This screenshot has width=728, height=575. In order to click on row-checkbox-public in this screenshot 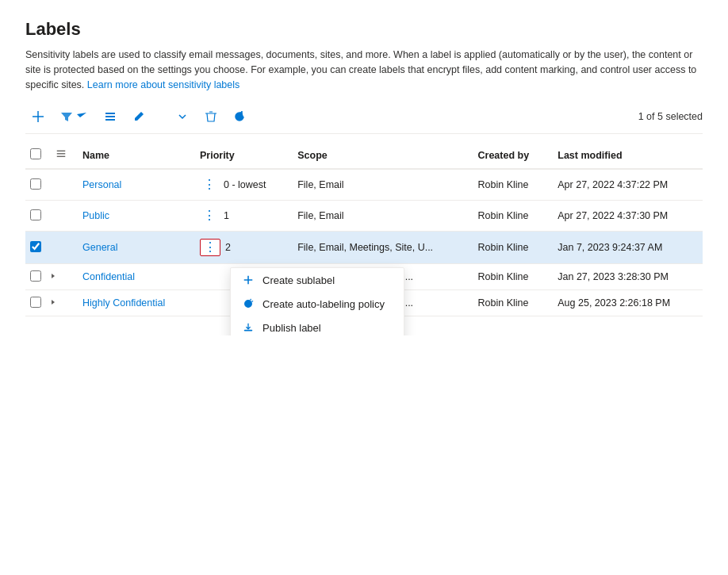, I will do `click(36, 215)`.